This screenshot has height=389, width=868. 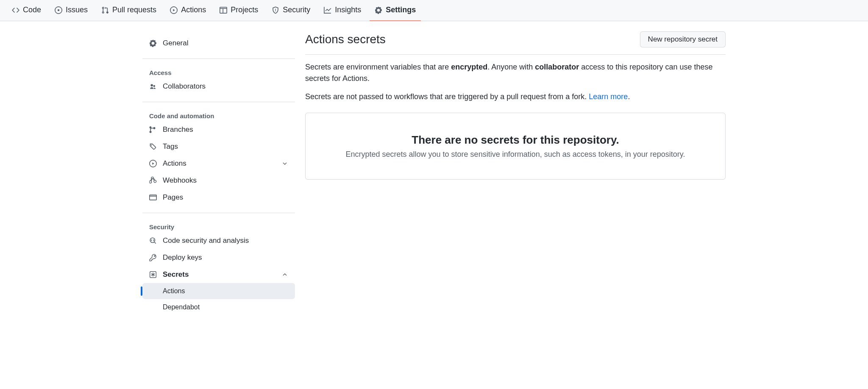 What do you see at coordinates (153, 258) in the screenshot?
I see `key-icon` at bounding box center [153, 258].